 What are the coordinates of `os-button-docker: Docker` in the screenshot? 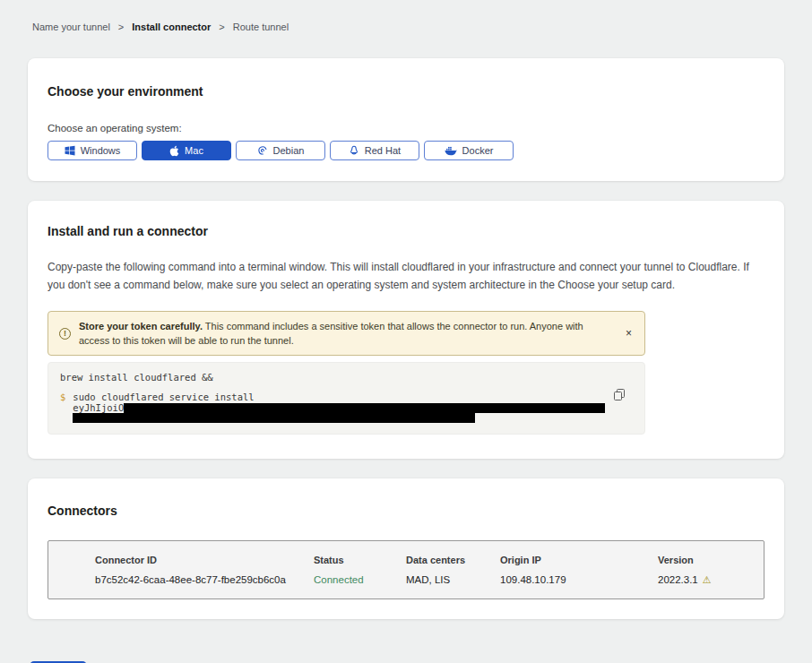 It's located at (469, 151).